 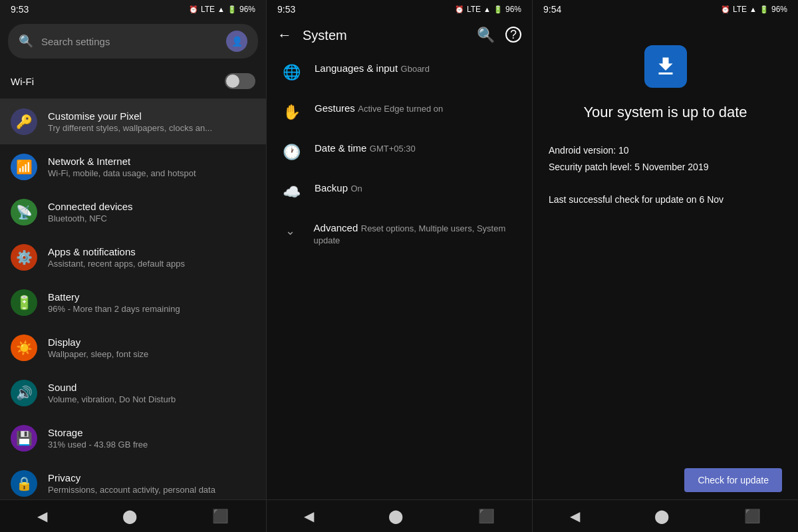 What do you see at coordinates (133, 212) in the screenshot?
I see `settings-item-connected: 📡 Connected devices Bluetooth, NFC` at bounding box center [133, 212].